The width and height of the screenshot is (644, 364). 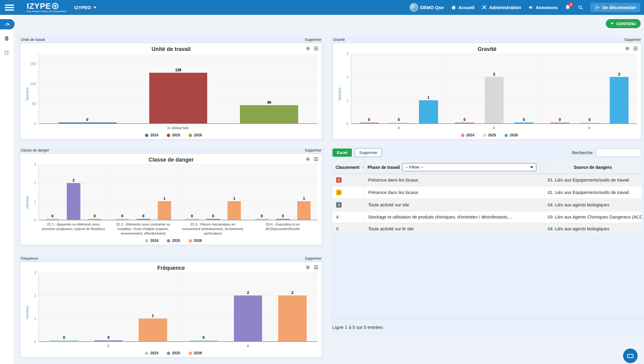 What do you see at coordinates (429, 88) in the screenshot?
I see `bar-slot: 1` at bounding box center [429, 88].